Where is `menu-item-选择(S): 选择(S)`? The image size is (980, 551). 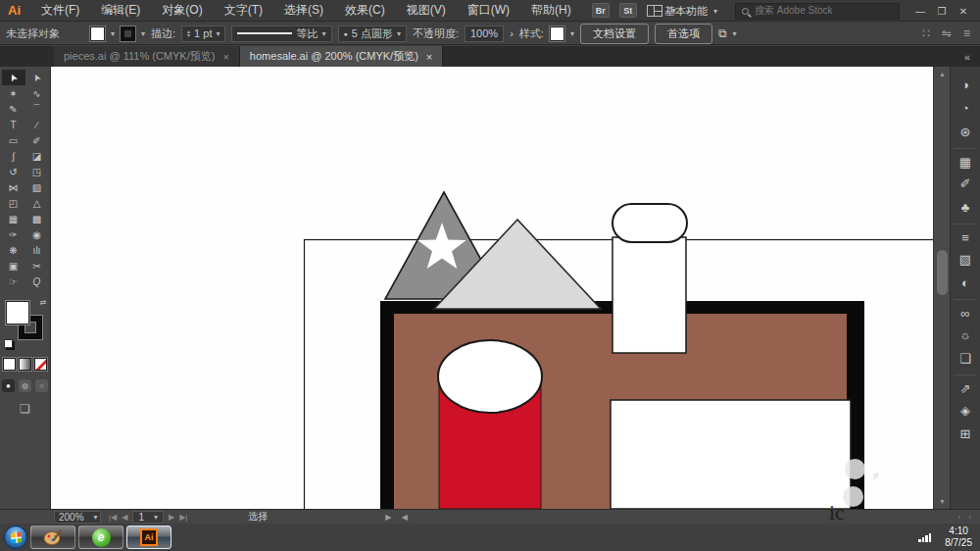 menu-item-选择(S): 选择(S) is located at coordinates (304, 10).